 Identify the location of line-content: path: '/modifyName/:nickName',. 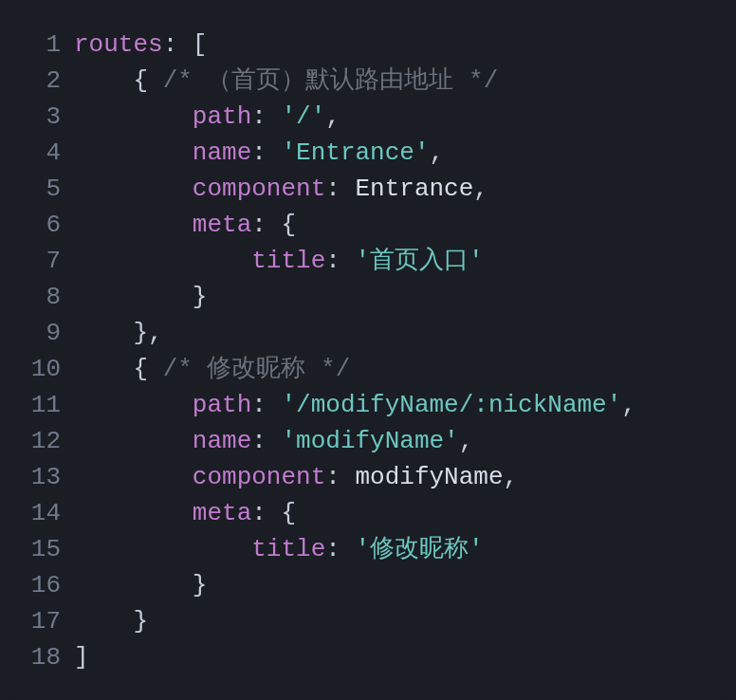
(405, 405).